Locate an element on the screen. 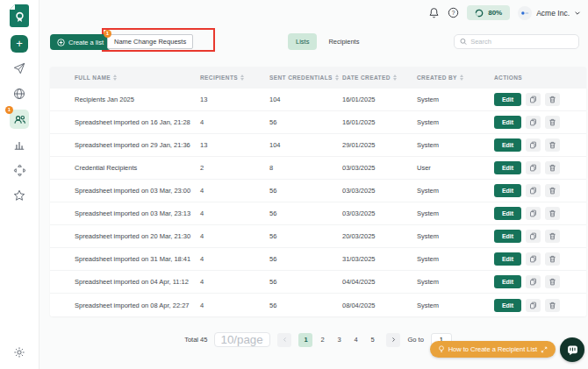  page-button-2: 2 is located at coordinates (322, 340).